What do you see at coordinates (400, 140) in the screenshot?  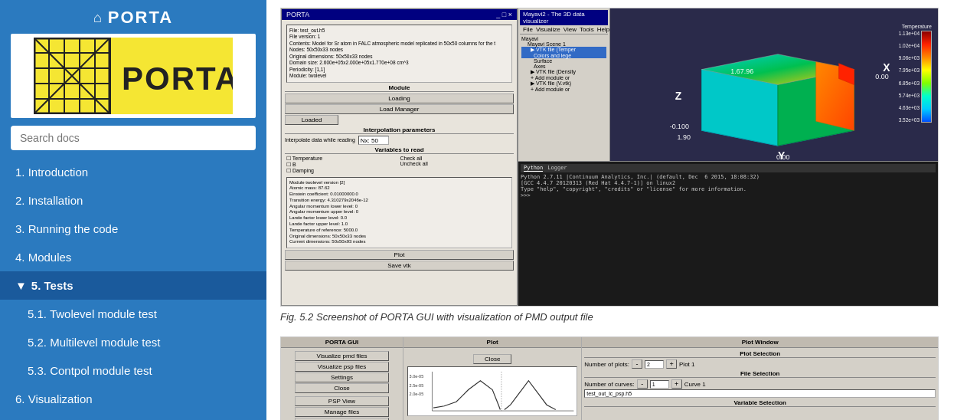 I see `nx-row: Interpolate data while reading Nx: 50` at bounding box center [400, 140].